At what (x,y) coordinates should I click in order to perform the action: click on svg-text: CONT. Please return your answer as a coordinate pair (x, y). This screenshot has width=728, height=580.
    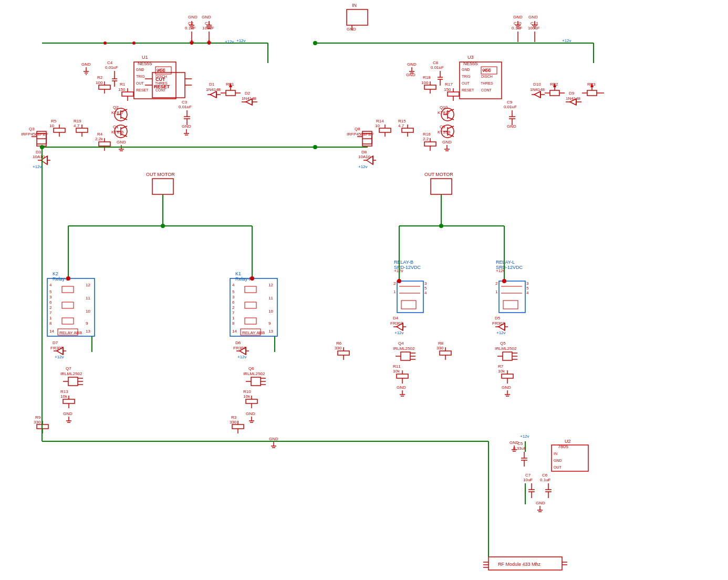
    Looking at the image, I should click on (486, 90).